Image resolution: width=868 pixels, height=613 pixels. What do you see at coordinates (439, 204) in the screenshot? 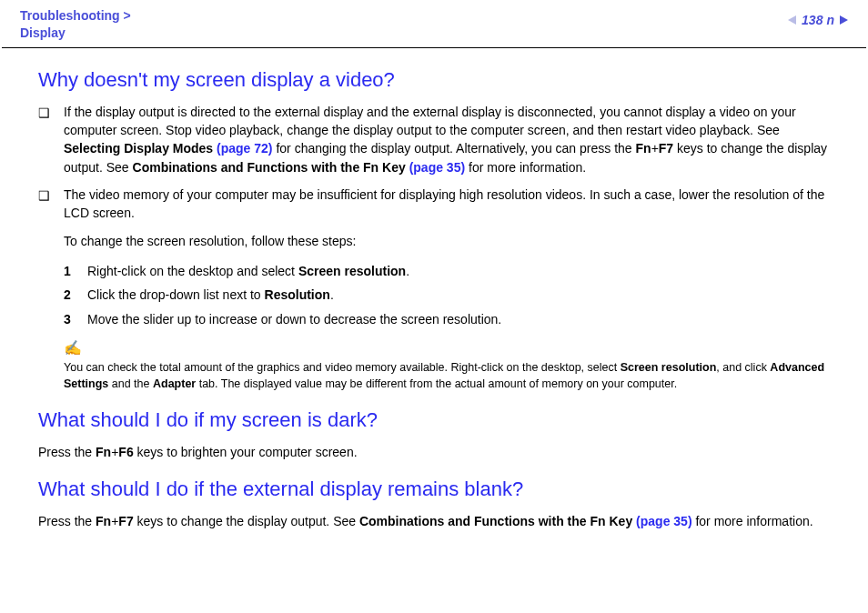
I see `list-item: ❑ The video memory of your computer may …` at bounding box center [439, 204].